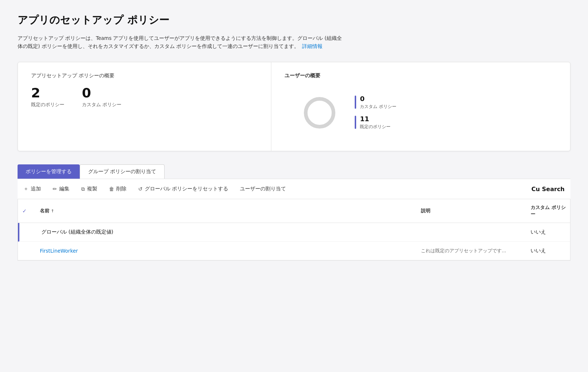 The image size is (588, 372). Describe the element at coordinates (294, 251) in the screenshot. I see `table-row: FirstLineWorker これは既定のアプリセットアップです... いいえ` at that location.